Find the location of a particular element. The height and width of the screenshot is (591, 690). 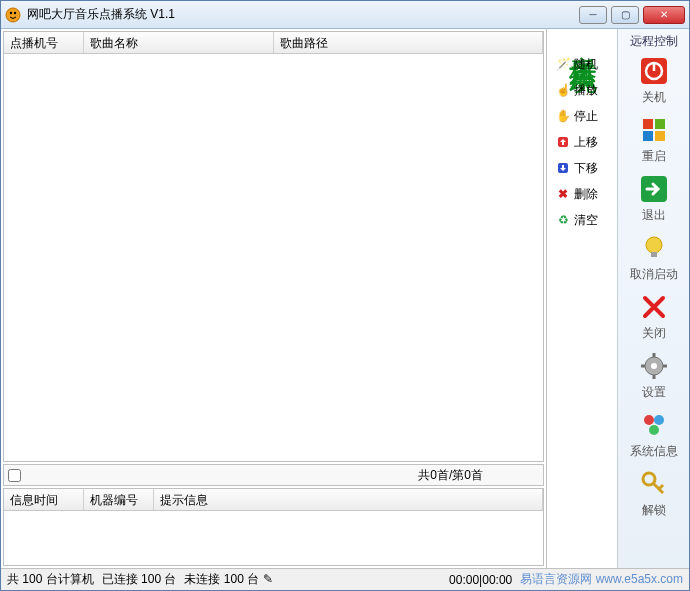

close-window-button: ✕ is located at coordinates (664, 15).